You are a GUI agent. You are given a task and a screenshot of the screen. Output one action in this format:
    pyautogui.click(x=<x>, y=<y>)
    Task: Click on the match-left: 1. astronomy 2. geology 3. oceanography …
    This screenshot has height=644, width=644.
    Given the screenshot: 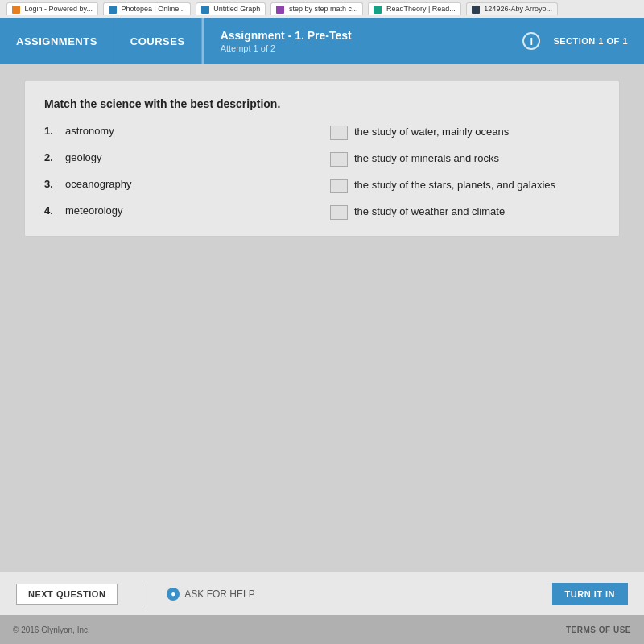 What is the action you would take?
    pyautogui.click(x=179, y=172)
    